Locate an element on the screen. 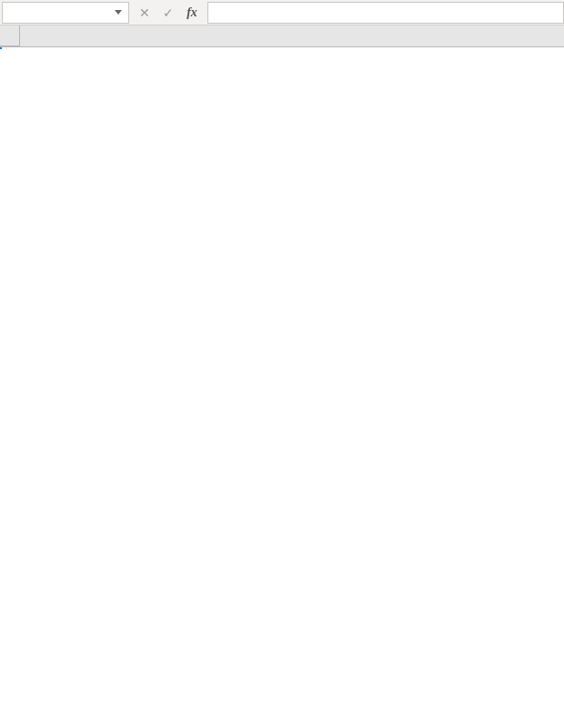 The image size is (564, 728). formula-bar: ✕ ✓ fx is located at coordinates (282, 13).